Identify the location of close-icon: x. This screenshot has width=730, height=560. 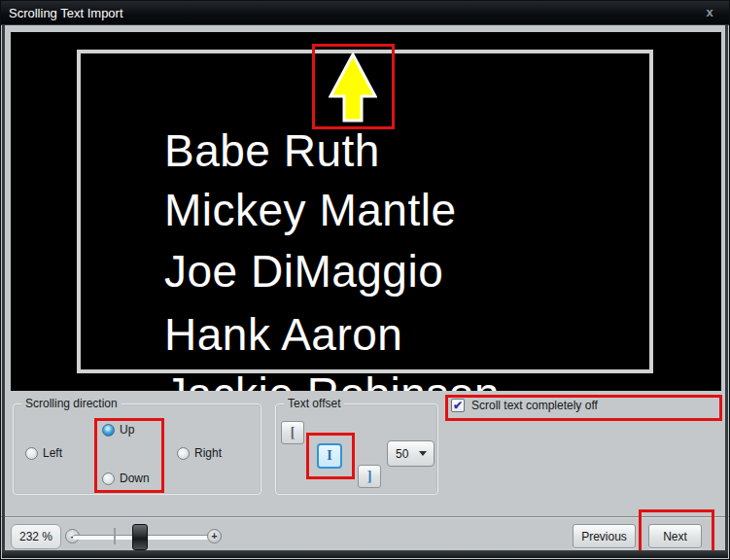
(710, 14).